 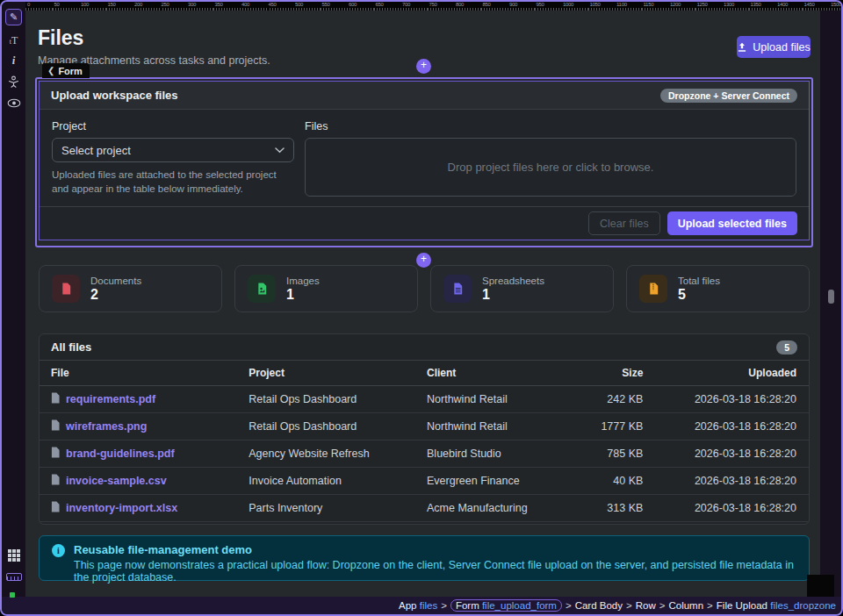 I want to click on ruler-label: 1000, so click(x=568, y=4).